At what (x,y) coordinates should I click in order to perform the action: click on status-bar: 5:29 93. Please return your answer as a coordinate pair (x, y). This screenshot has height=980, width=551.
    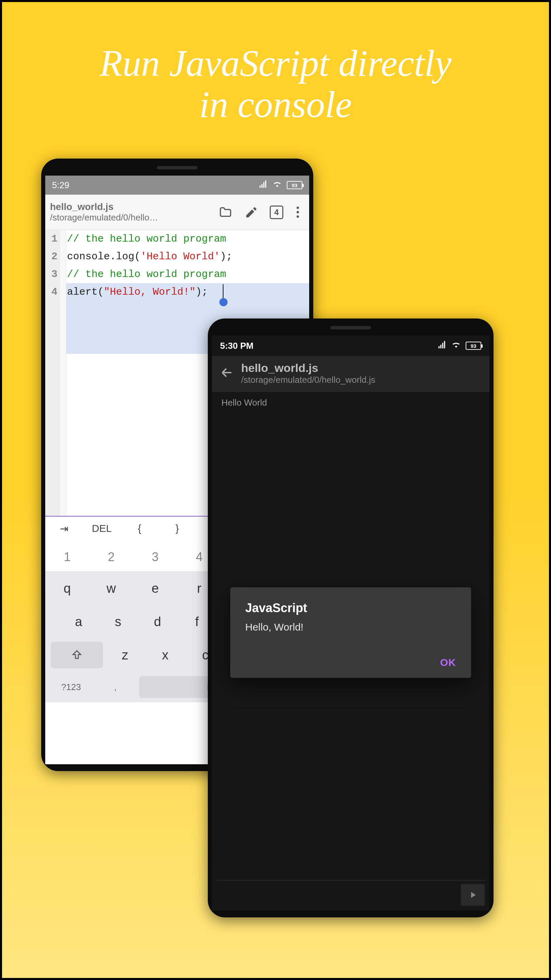
    Looking at the image, I should click on (177, 185).